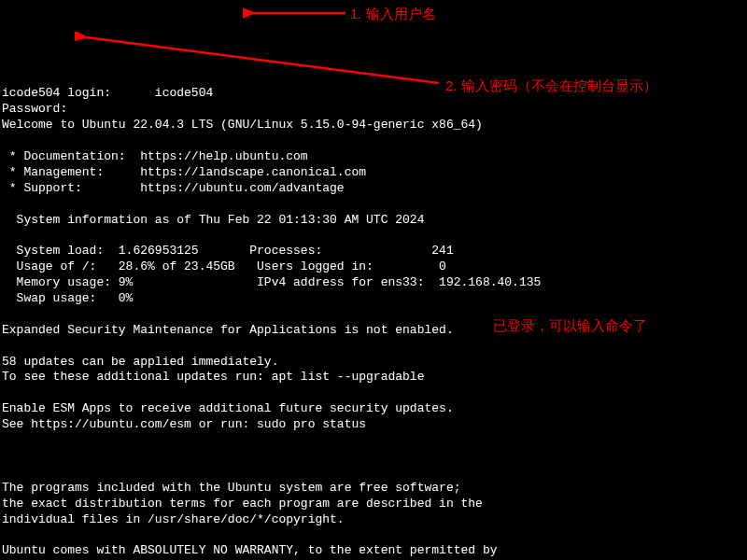 Image resolution: width=747 pixels, height=560 pixels. Describe the element at coordinates (228, 330) in the screenshot. I see `esm-line: Expanded Security Maintenance for Applic…` at that location.